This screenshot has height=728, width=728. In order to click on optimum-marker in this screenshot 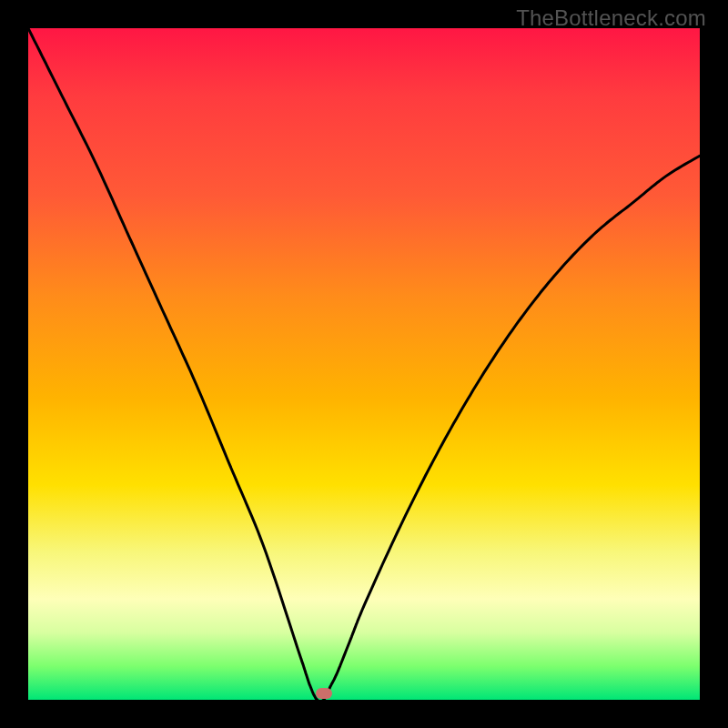, I will do `click(324, 693)`.